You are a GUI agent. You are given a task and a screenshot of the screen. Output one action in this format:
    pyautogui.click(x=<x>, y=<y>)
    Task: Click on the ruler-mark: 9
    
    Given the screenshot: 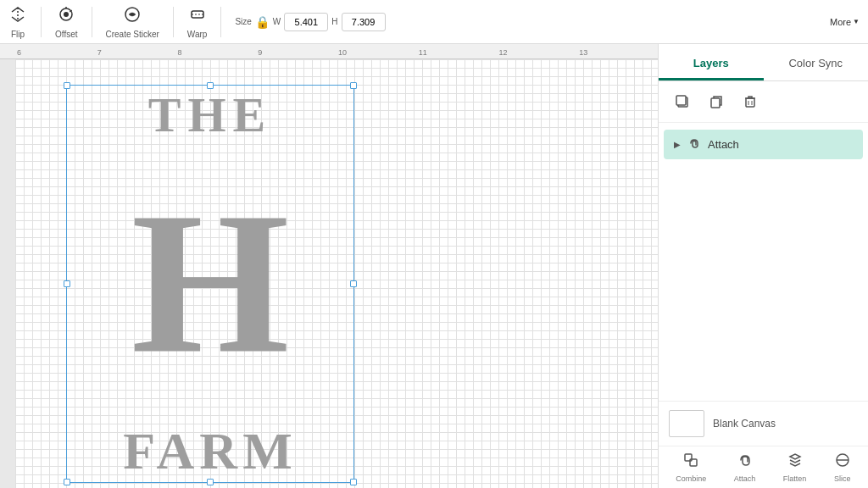 What is the action you would take?
    pyautogui.click(x=297, y=53)
    